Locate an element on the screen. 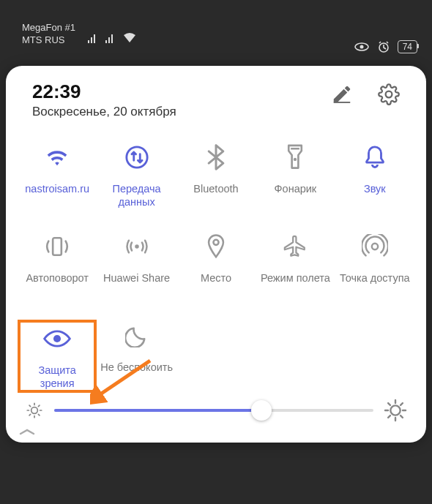 The image size is (432, 504). brightness-slider is located at coordinates (214, 410).